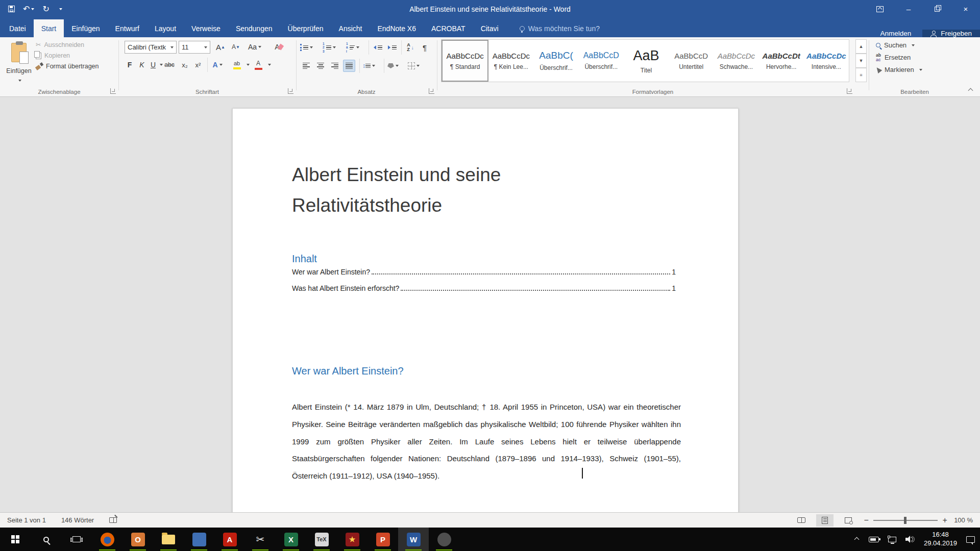  What do you see at coordinates (352, 539) in the screenshot?
I see `taskbar-app-redstar: ★` at bounding box center [352, 539].